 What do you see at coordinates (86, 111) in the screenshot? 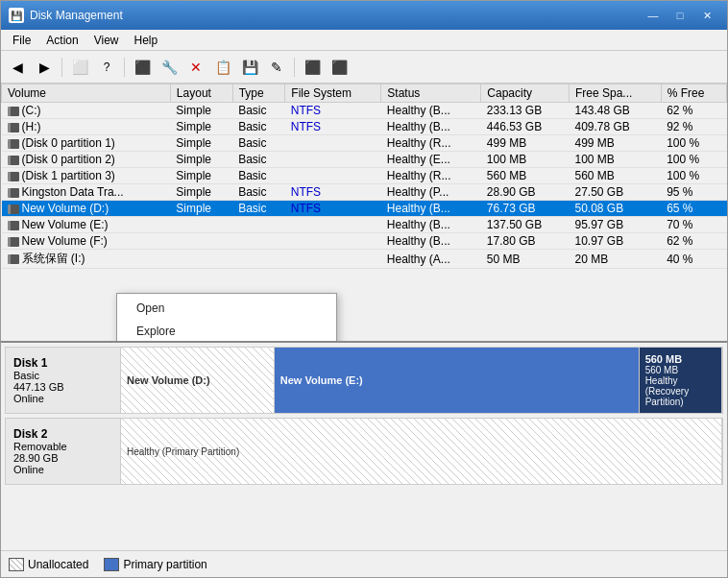
I see `cell-volume: (C:)` at bounding box center [86, 111].